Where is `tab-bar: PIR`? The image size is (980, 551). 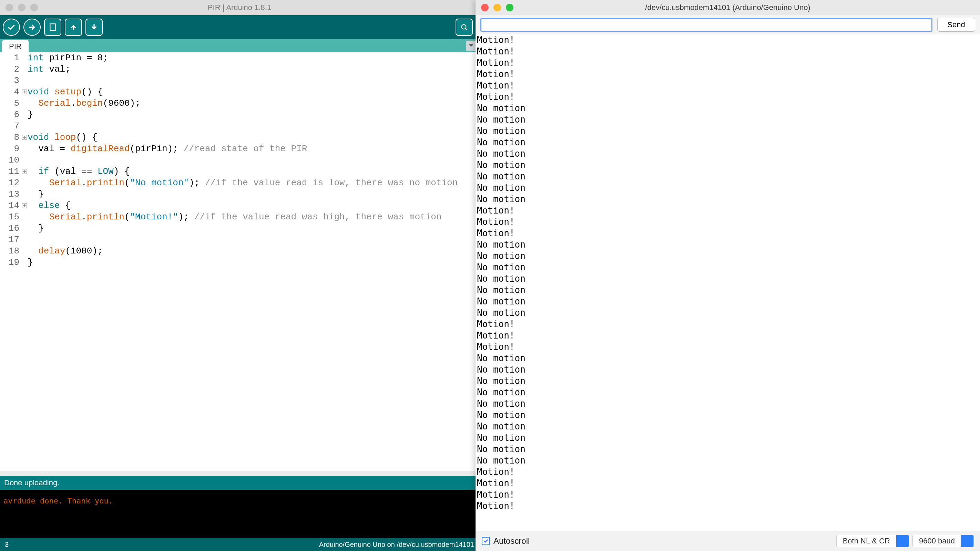 tab-bar: PIR is located at coordinates (240, 46).